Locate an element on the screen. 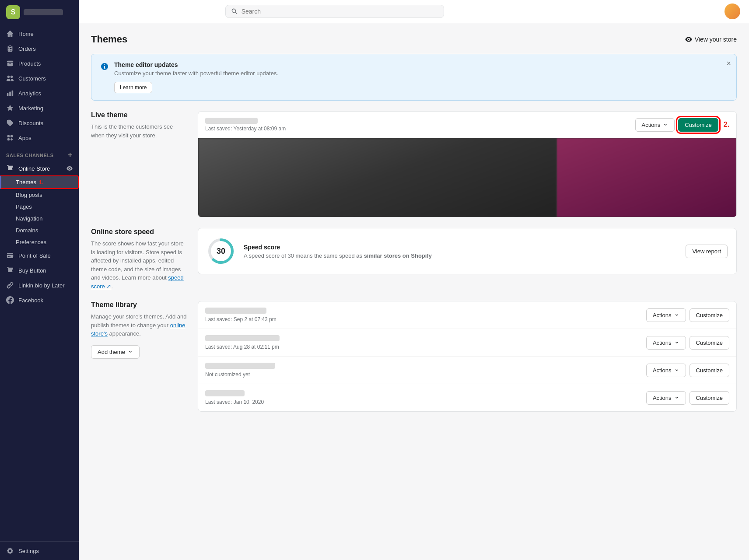 Image resolution: width=749 pixels, height=560 pixels. marketing-icon is located at coordinates (10, 108).